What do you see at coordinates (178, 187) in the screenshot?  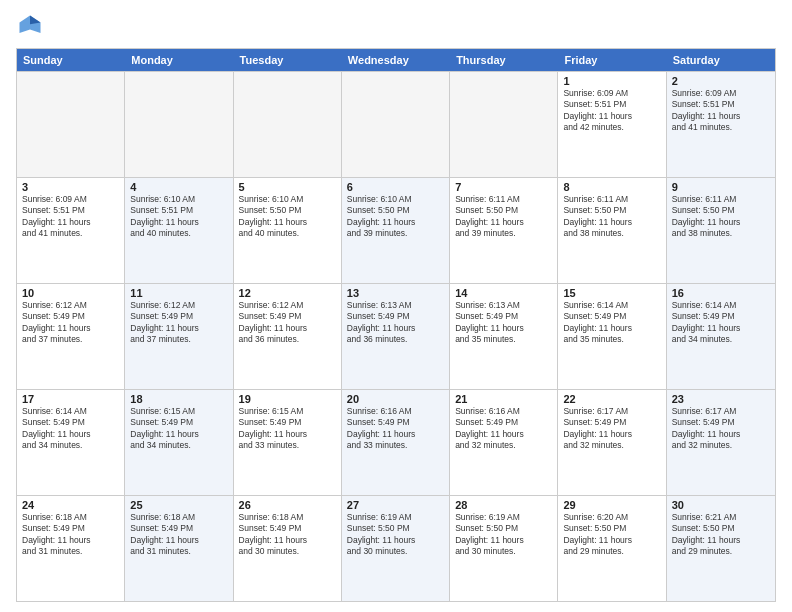 I see `day-number: 4` at bounding box center [178, 187].